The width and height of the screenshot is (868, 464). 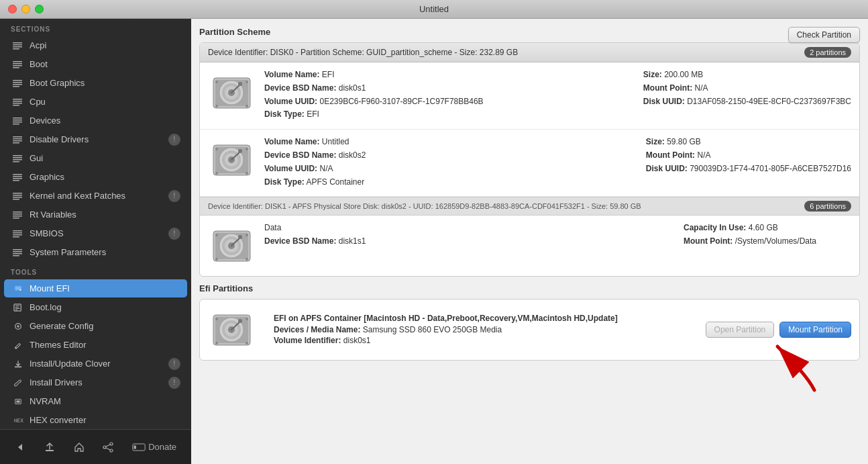 I want to click on sidebar-item-disable-drivers: Disable Drivers !, so click(x=95, y=140).